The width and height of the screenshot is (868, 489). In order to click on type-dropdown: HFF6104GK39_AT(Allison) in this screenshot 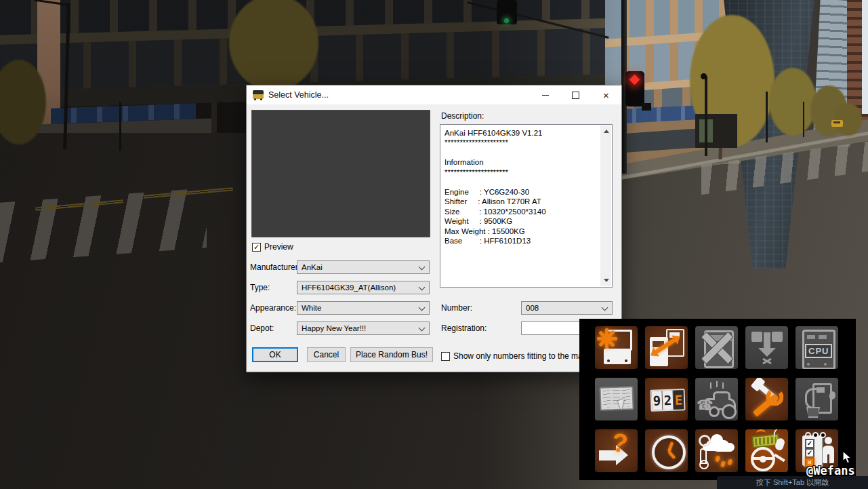, I will do `click(363, 288)`.